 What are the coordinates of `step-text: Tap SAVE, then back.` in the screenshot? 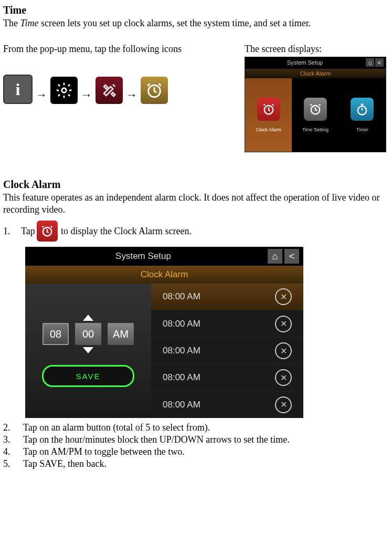 It's located at (65, 464).